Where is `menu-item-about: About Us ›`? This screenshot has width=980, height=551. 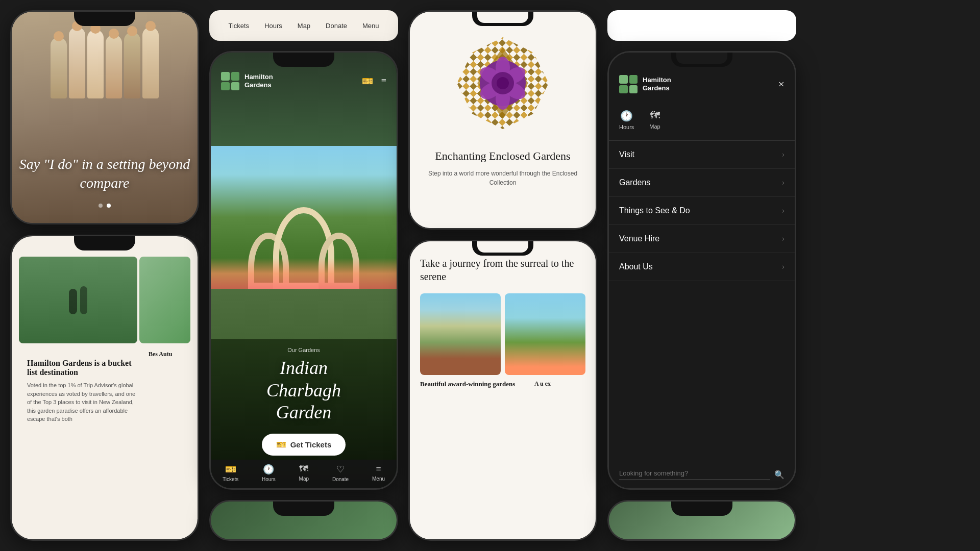 menu-item-about: About Us › is located at coordinates (702, 267).